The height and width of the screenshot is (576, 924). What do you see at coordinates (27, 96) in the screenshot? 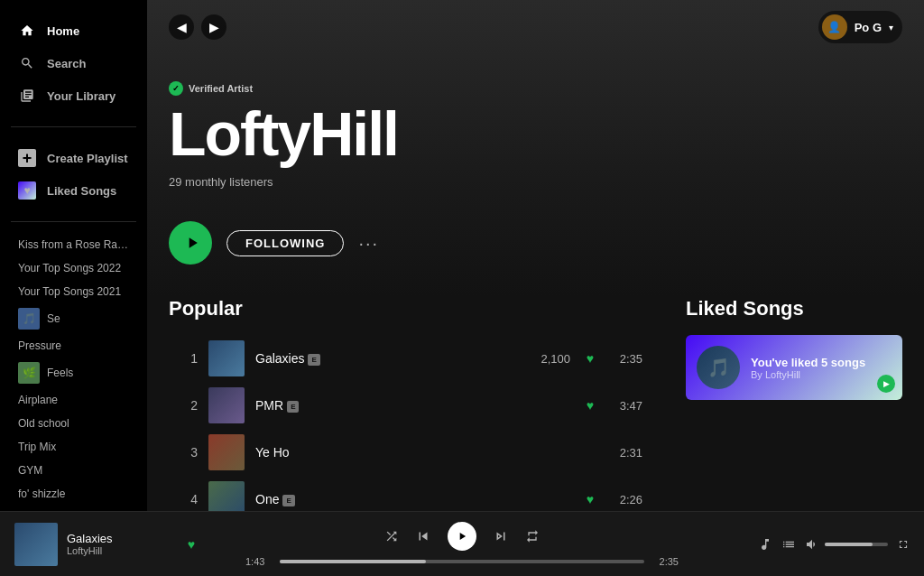
I see `library-icon` at bounding box center [27, 96].